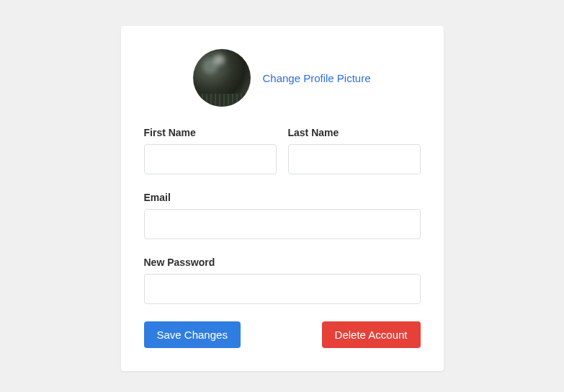 The width and height of the screenshot is (564, 392). Describe the element at coordinates (210, 159) in the screenshot. I see `first-name-input` at that location.